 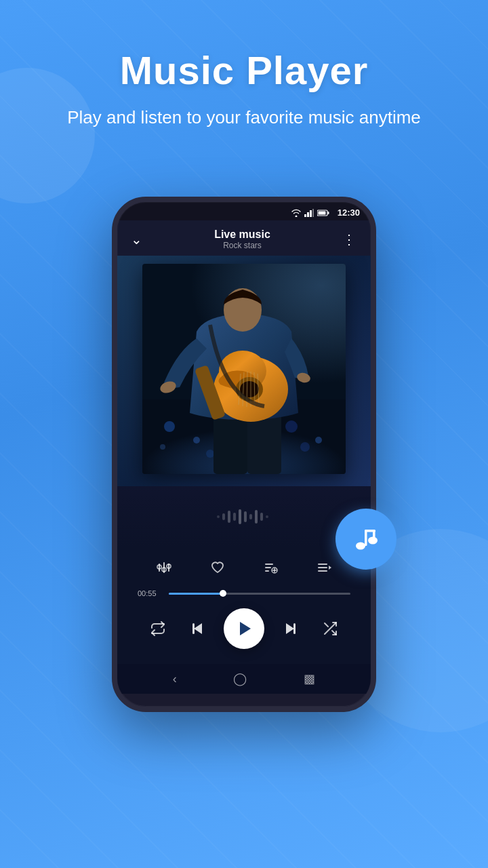 I want to click on controls-section: 00:55, so click(x=244, y=606).